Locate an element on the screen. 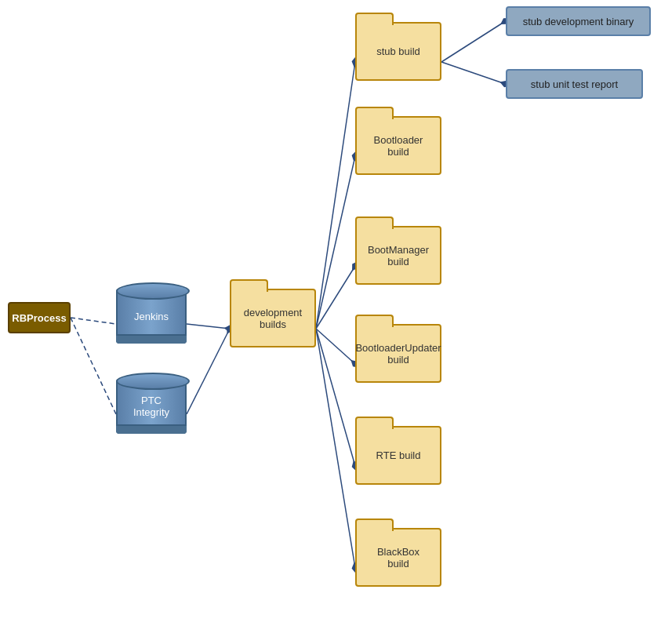  stubunitreport-node: stub unit test report is located at coordinates (574, 84).